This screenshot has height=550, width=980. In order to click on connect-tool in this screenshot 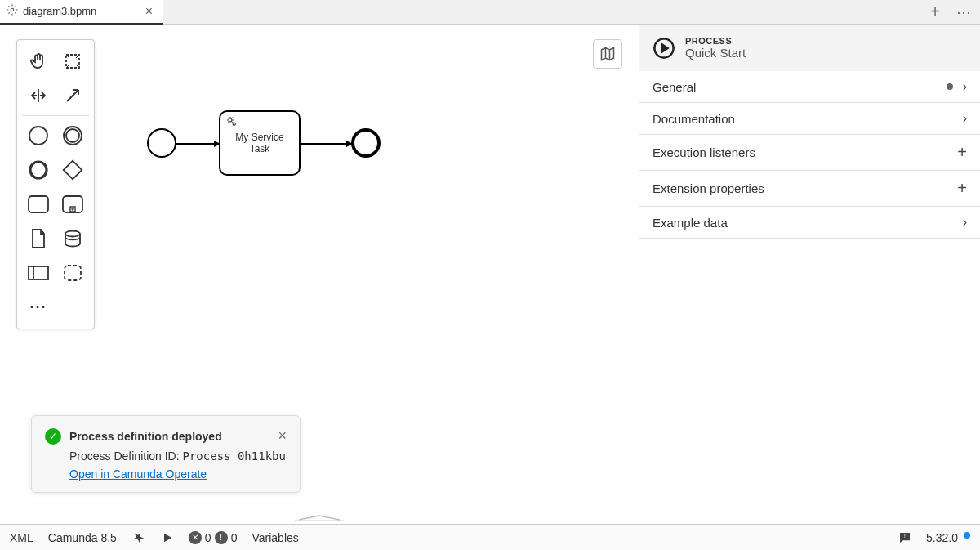, I will do `click(73, 96)`.